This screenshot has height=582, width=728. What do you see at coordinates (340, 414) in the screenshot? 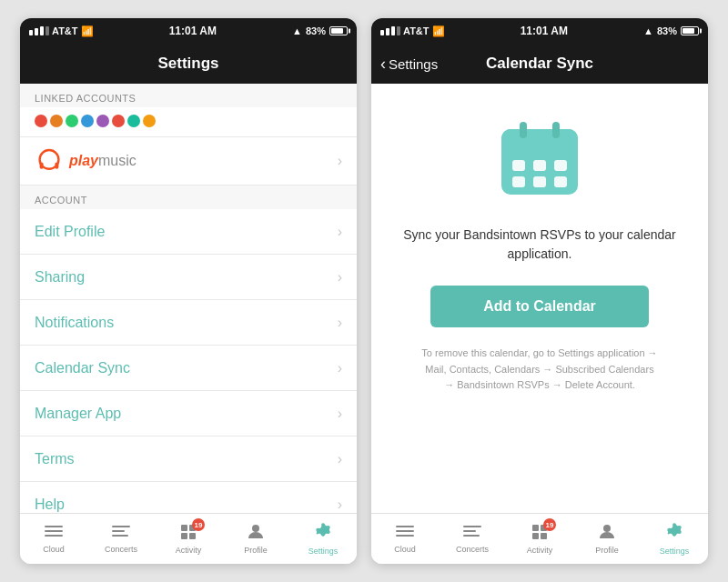
I see `manager-app-chevron: ›` at bounding box center [340, 414].